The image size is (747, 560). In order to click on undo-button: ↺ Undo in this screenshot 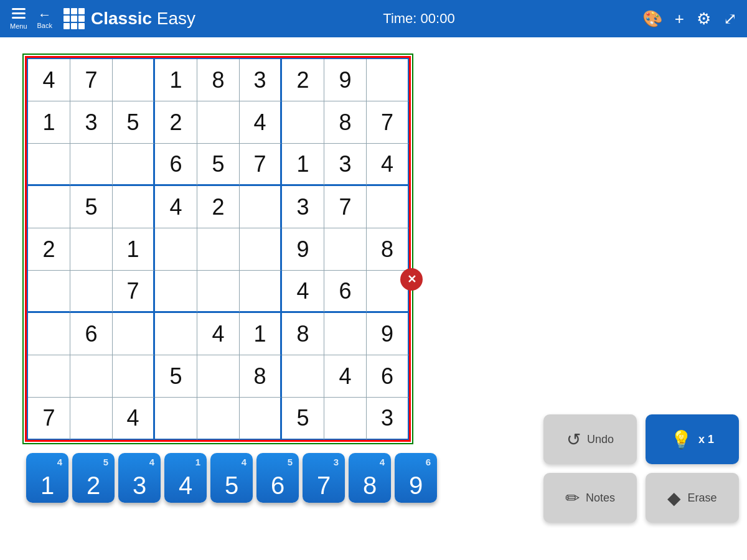, I will do `click(590, 439)`.